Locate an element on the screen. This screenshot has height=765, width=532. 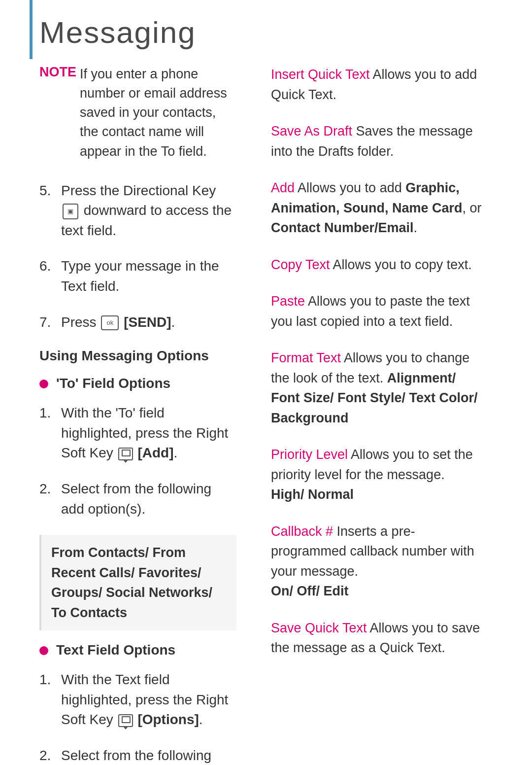
step-5: 5. Press the Directional Key ▣ downward … is located at coordinates (138, 211).